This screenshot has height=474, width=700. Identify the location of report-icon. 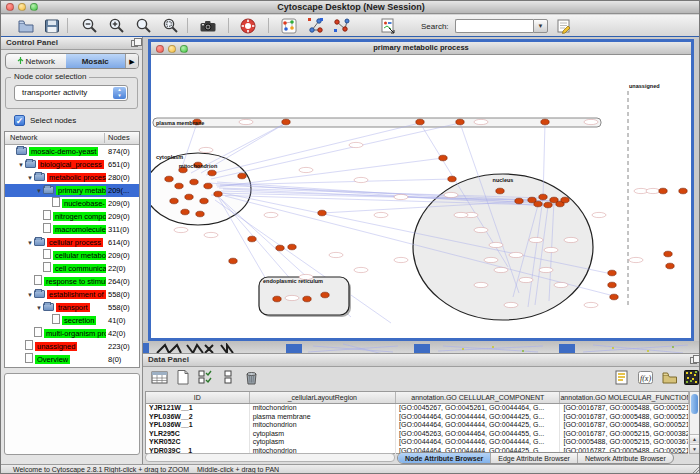
(622, 378).